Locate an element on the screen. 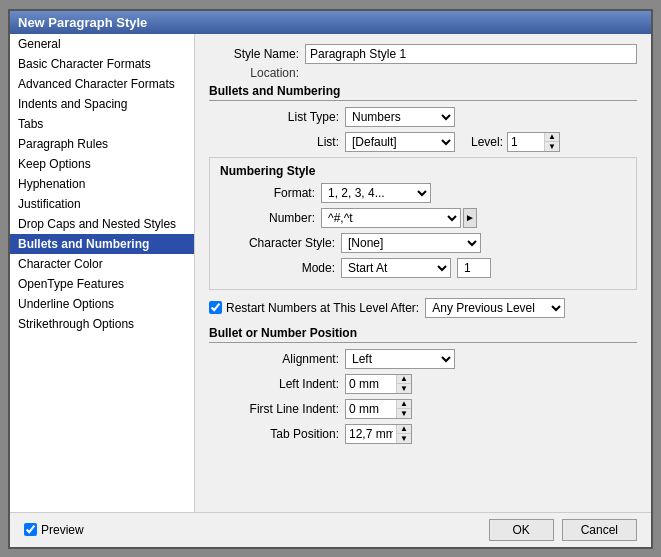 This screenshot has height=557, width=661. numbering-style-title: Numbering Style is located at coordinates (423, 171).